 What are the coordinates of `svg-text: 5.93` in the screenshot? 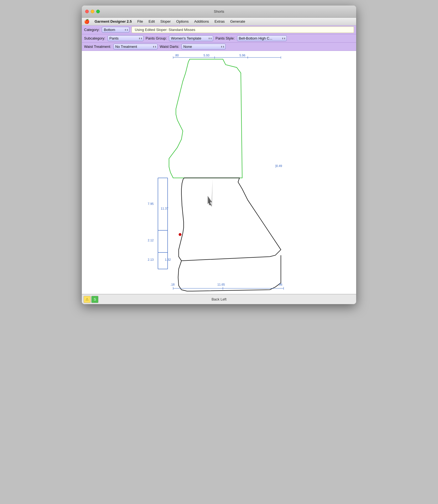 It's located at (206, 55).